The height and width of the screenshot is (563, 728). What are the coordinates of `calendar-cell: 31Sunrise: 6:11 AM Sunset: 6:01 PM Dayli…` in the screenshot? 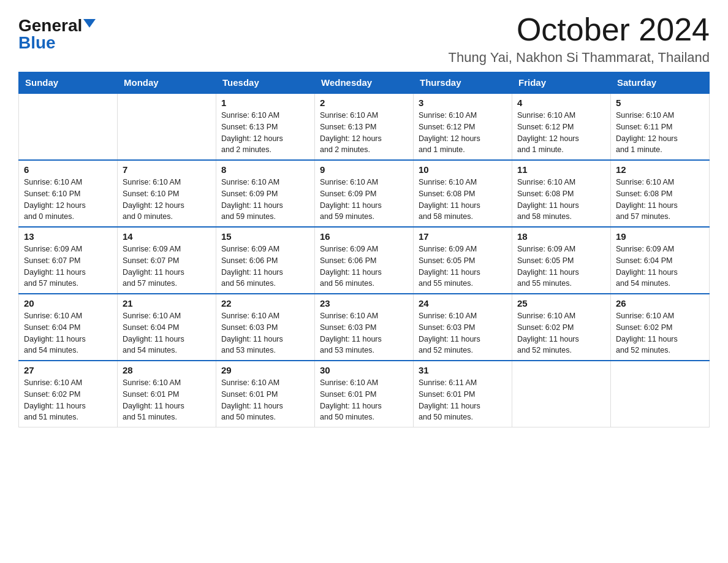 It's located at (463, 394).